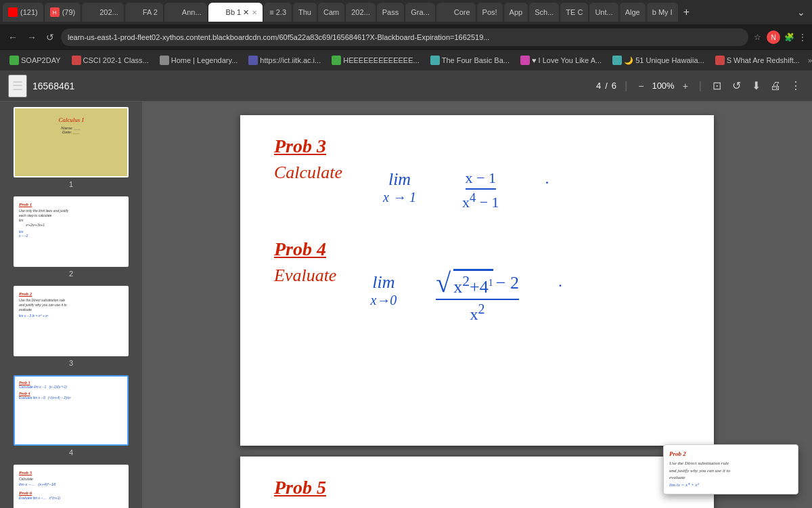 Image resolution: width=812 pixels, height=508 pixels. I want to click on bookmark-ict-label: https://ict.iitk.ac.i..., so click(290, 60).